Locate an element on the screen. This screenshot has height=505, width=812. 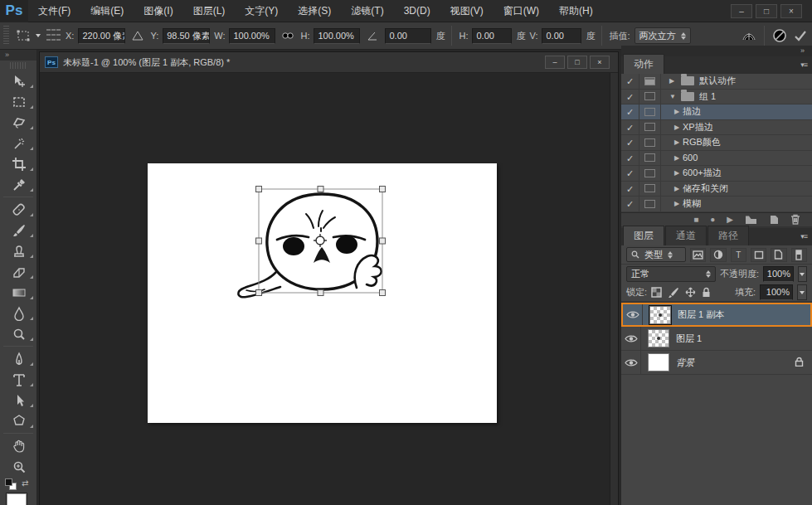
menu-select: 选择(S) is located at coordinates (314, 12).